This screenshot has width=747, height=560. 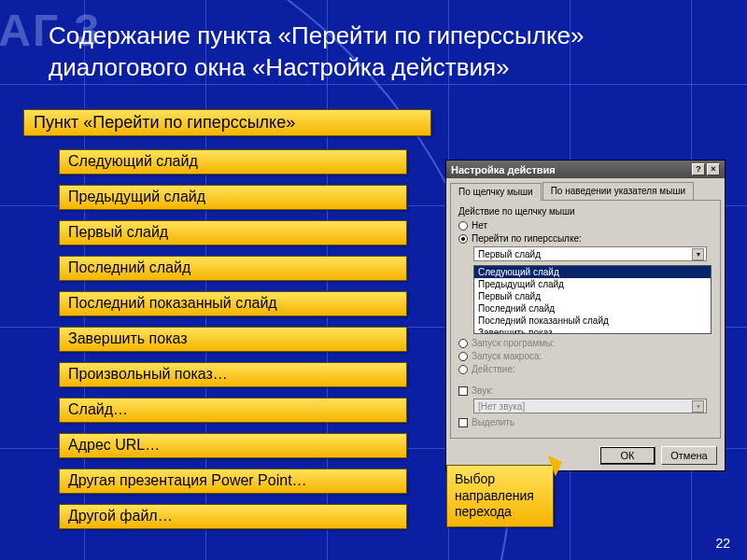 I want to click on radio-action: Действие:, so click(x=585, y=370).